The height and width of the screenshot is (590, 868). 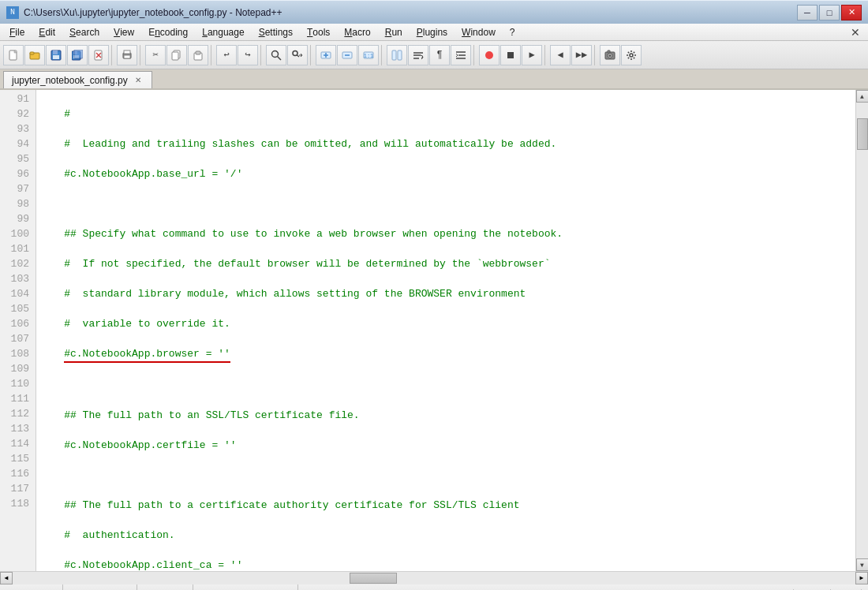 What do you see at coordinates (862, 565) in the screenshot?
I see `scroll-down-button: ▼` at bounding box center [862, 565].